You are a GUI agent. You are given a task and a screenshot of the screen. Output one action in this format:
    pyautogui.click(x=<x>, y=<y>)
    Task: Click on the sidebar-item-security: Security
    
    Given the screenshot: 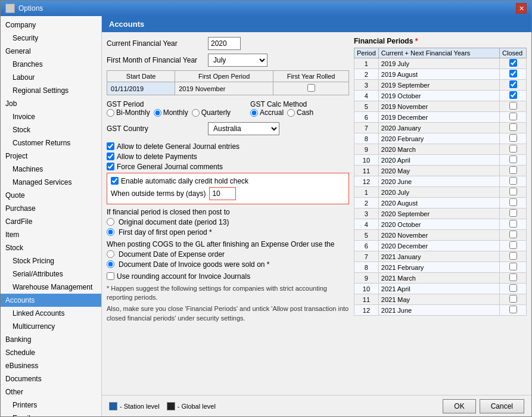 What is the action you would take?
    pyautogui.click(x=51, y=38)
    